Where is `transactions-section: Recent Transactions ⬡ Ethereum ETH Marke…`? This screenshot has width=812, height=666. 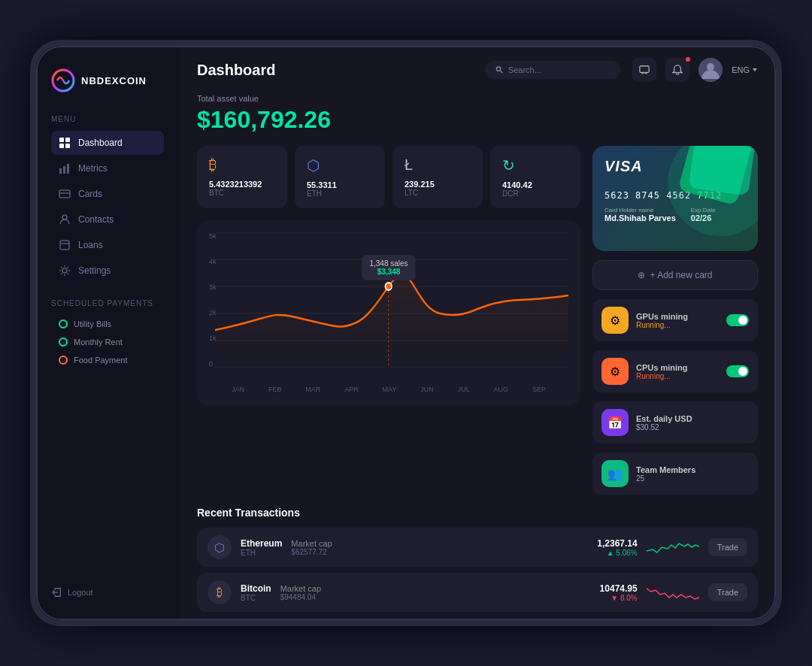
transactions-section: Recent Transactions ⬡ Ethereum ETH Marke… is located at coordinates (477, 559).